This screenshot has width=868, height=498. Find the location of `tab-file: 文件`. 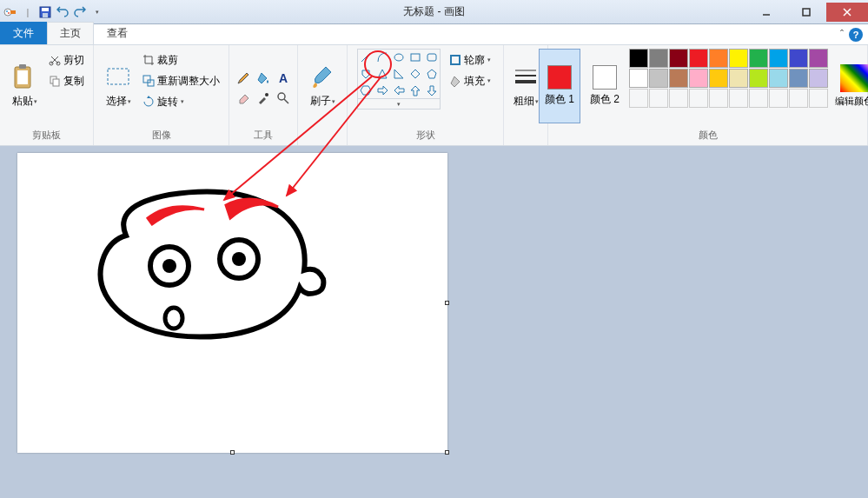

tab-file: 文件 is located at coordinates (23, 33).